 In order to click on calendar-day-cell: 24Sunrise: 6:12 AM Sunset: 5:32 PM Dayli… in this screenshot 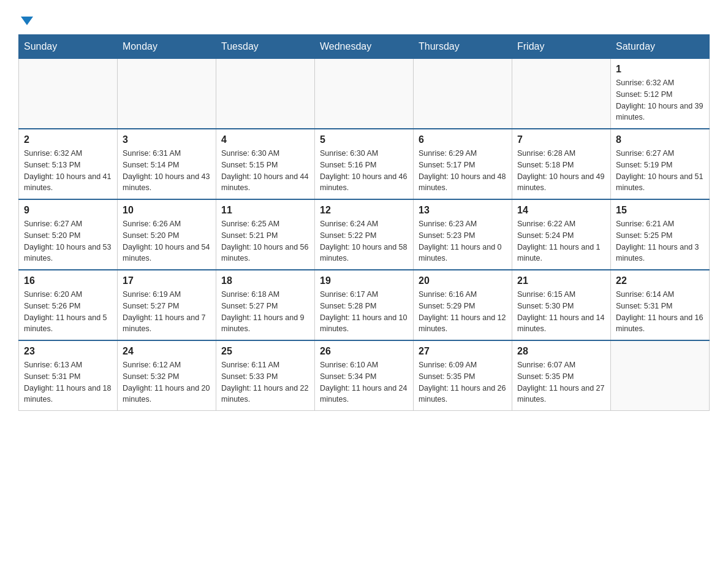, I will do `click(167, 375)`.